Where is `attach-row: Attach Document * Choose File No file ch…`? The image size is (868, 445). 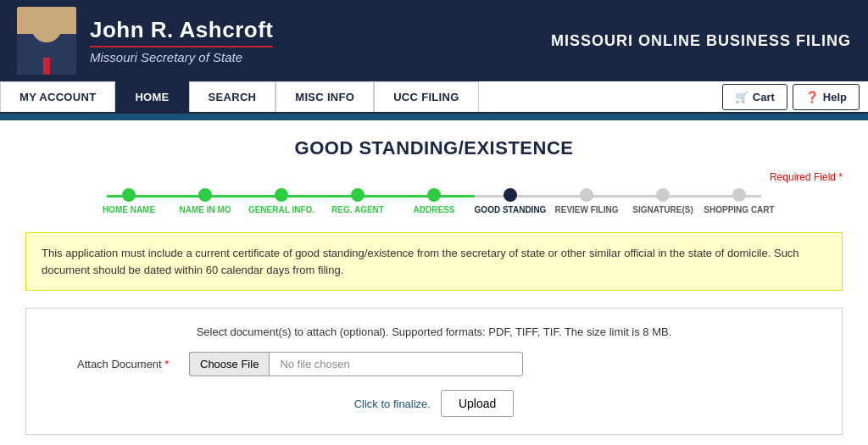 attach-row: Attach Document * Choose File No file ch… is located at coordinates (434, 364).